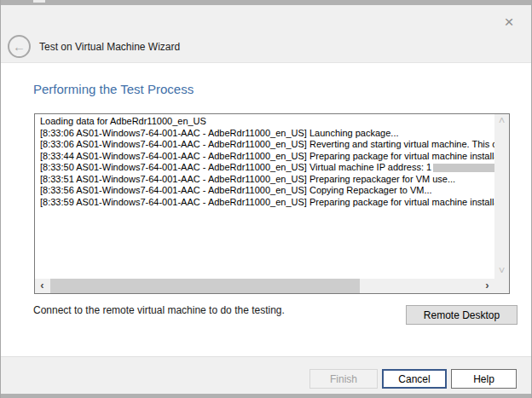 The height and width of the screenshot is (398, 532). I want to click on help-button: Help, so click(484, 378).